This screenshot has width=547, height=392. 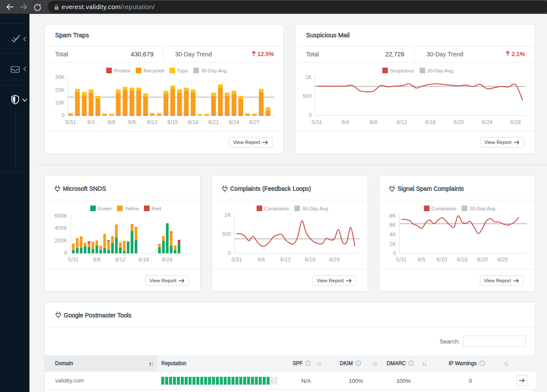 What do you see at coordinates (393, 225) in the screenshot?
I see `svg-text: 6K` at bounding box center [393, 225].